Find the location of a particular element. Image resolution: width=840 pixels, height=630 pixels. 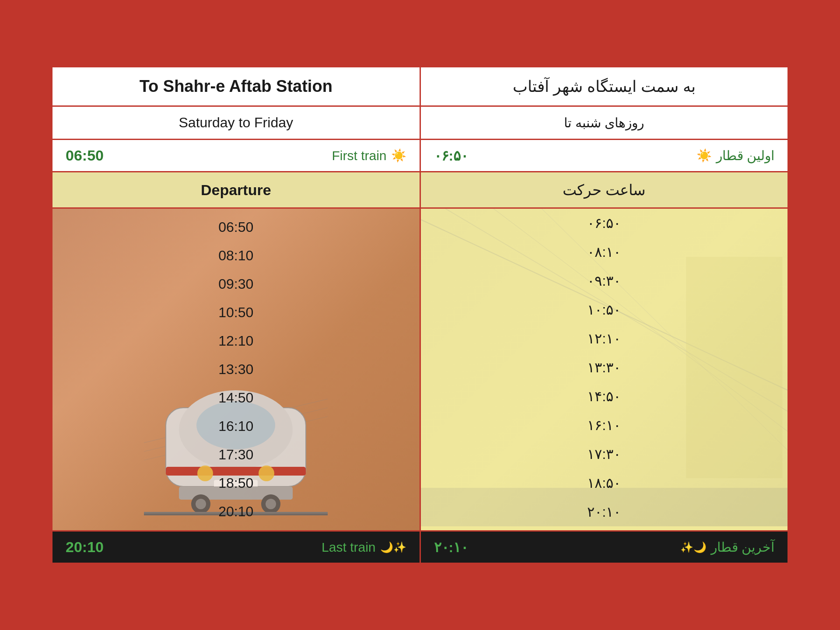

departure-time-5: 12:10 is located at coordinates (236, 341).